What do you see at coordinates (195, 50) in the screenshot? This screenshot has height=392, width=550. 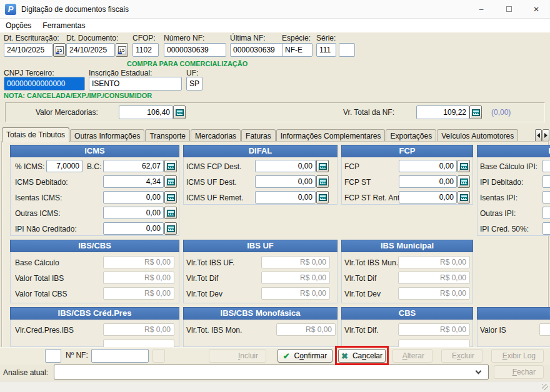 I see `numero-nf-input: 0000030639` at bounding box center [195, 50].